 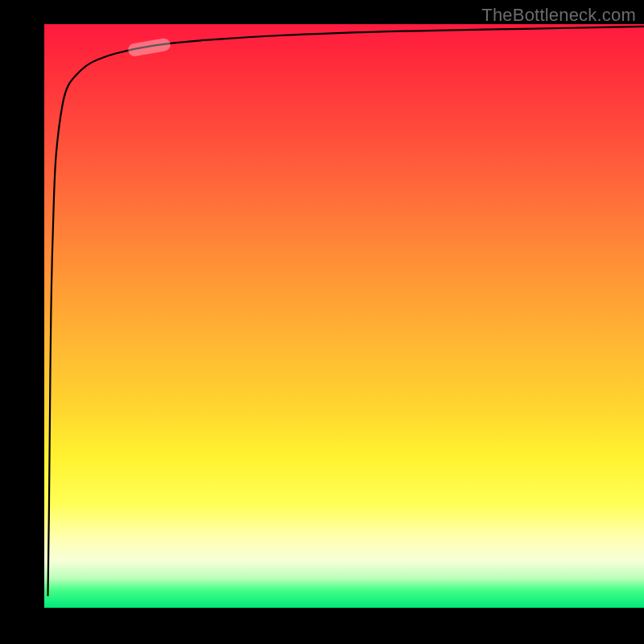 I want to click on highlight-capsule, so click(x=150, y=47).